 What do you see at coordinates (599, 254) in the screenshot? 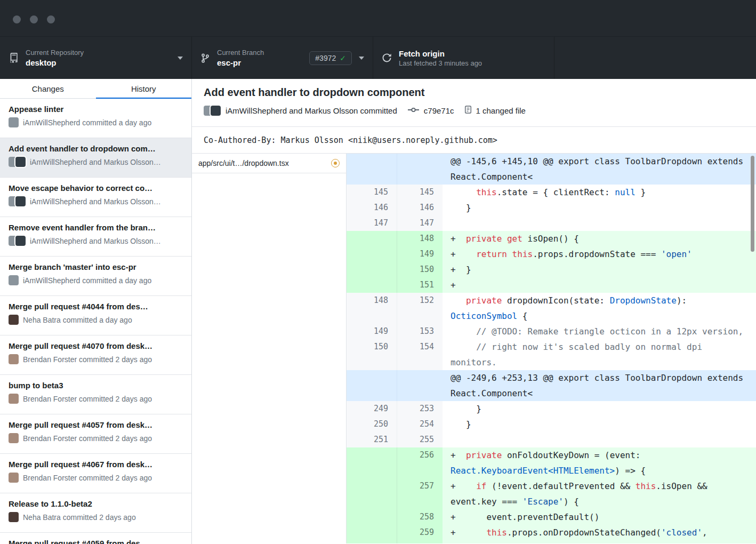
I see `code-line: + return this.props.dropdownState === 'o…` at bounding box center [599, 254].